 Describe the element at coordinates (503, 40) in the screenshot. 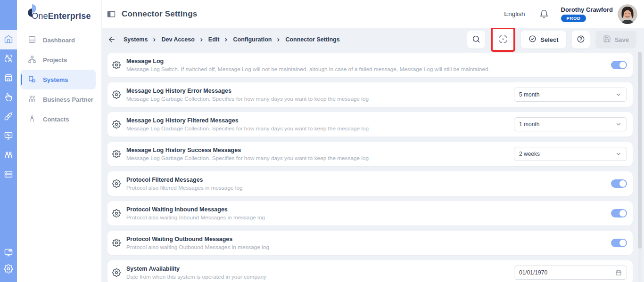

I see `focus-button` at that location.